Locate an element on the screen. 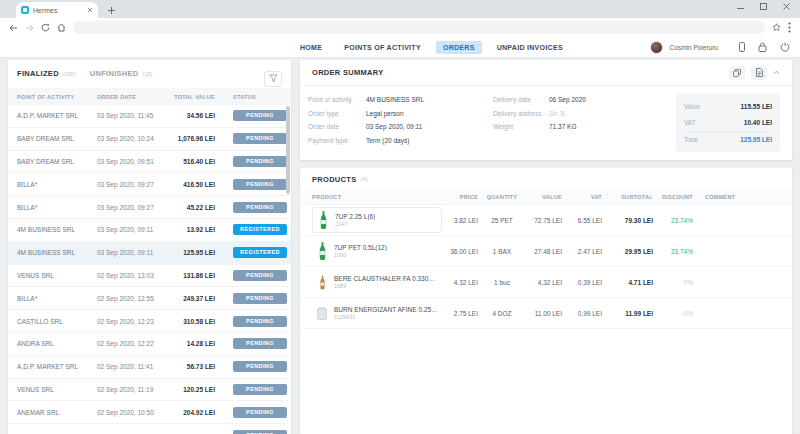 The width and height of the screenshot is (800, 434). order-date: 03 Sep 2020, 09:11 is located at coordinates (133, 230).